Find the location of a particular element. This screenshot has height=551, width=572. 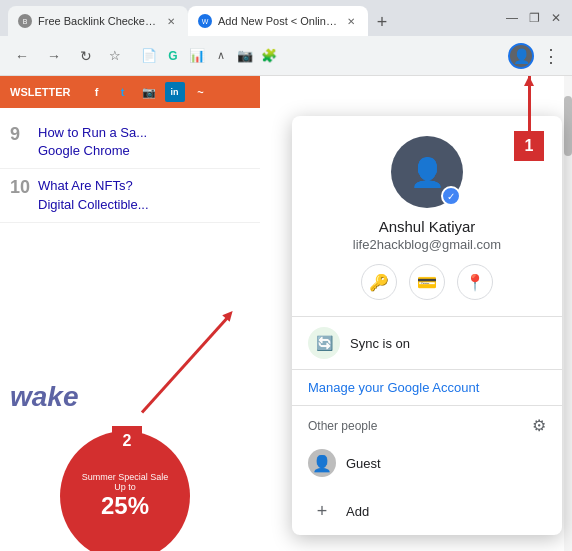

profile-avatar-small: 👤 is located at coordinates (522, 56).